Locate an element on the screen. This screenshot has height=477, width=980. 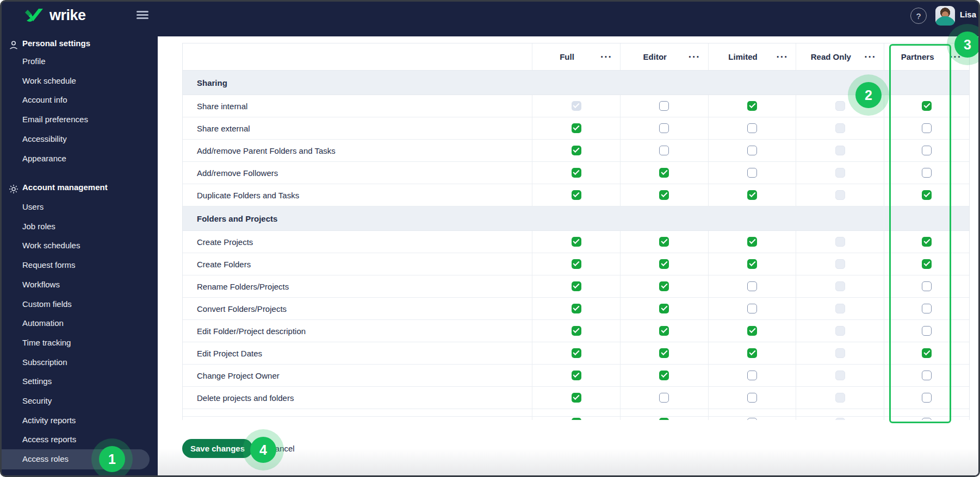
cell-read-only is located at coordinates (840, 128).